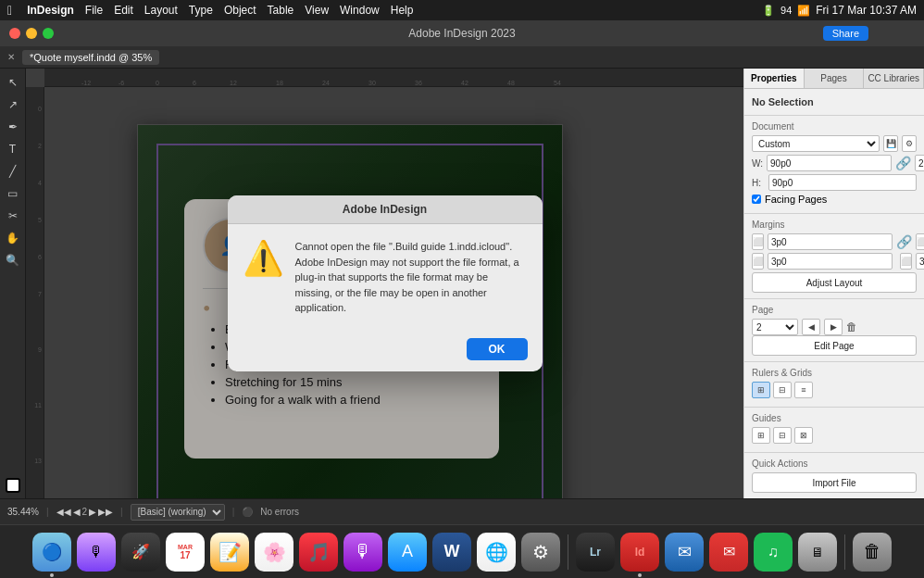 The image size is (924, 578). I want to click on dock-spotify: ♫, so click(773, 552).